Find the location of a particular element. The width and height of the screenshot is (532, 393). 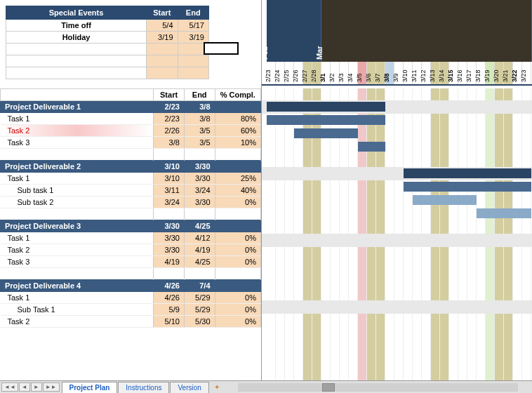

nav-prev-icon: ◄ is located at coordinates (25, 387).